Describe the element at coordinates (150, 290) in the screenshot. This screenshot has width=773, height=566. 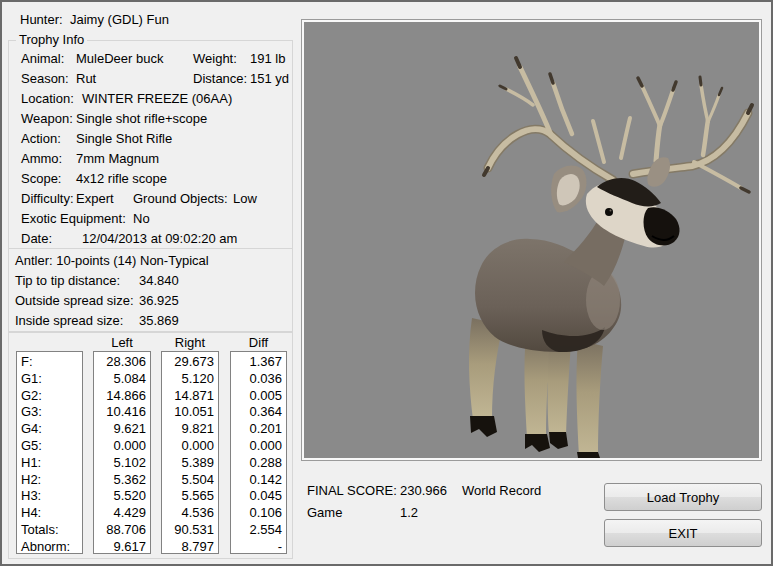
I see `antler-summary-box: Antler: 10-points (14) Non-Typical Tip t…` at that location.